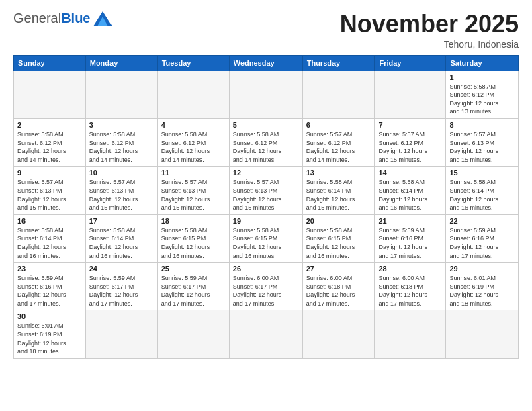 This screenshot has width=532, height=411. I want to click on table-row: 12Sunrise: 5:57 AM Sunset: 6:13 PM Dayli…, so click(266, 191).